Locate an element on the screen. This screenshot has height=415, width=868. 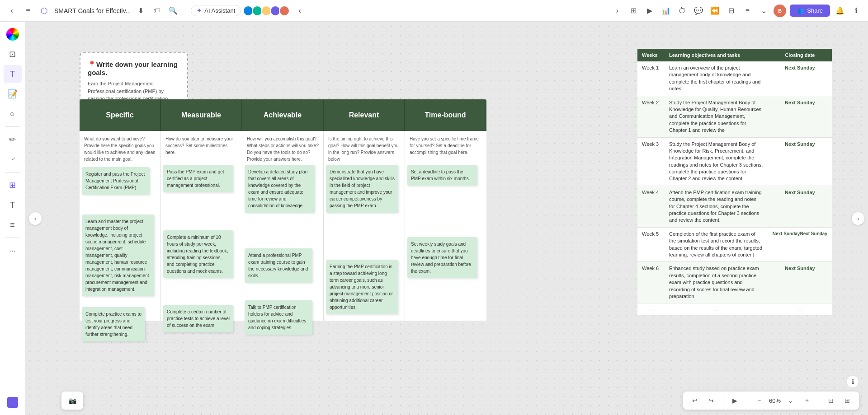
task-text: Enhanced study based on practice exam re… is located at coordinates (716, 283).